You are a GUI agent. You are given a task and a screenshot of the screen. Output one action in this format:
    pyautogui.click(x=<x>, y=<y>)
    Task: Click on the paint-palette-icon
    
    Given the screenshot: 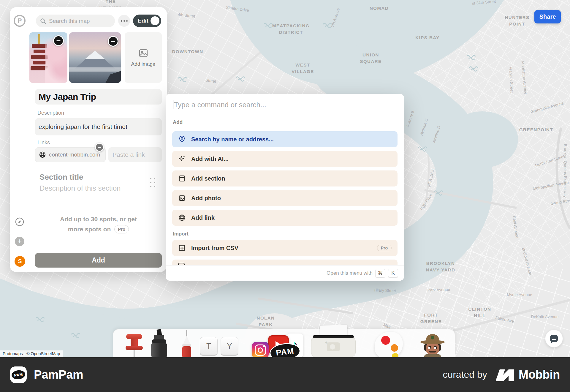 What is the action you would take?
    pyautogui.click(x=389, y=345)
    